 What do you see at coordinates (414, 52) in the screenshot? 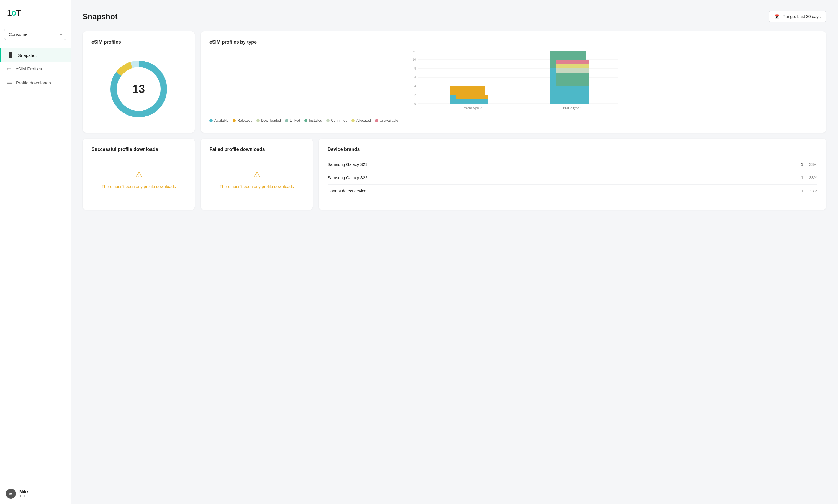
I see `svg-text: 12` at bounding box center [414, 52].